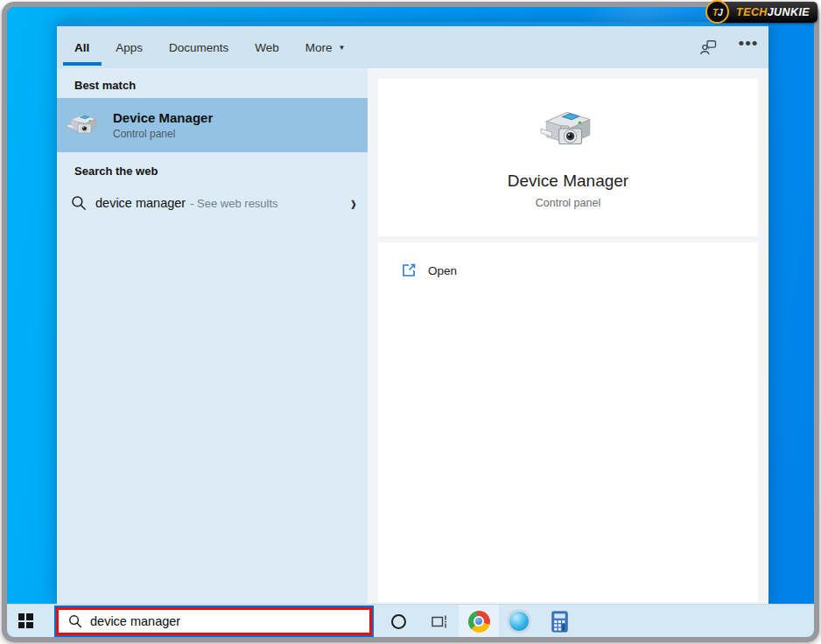 The image size is (821, 644). Describe the element at coordinates (479, 621) in the screenshot. I see `taskbar-icons` at that location.